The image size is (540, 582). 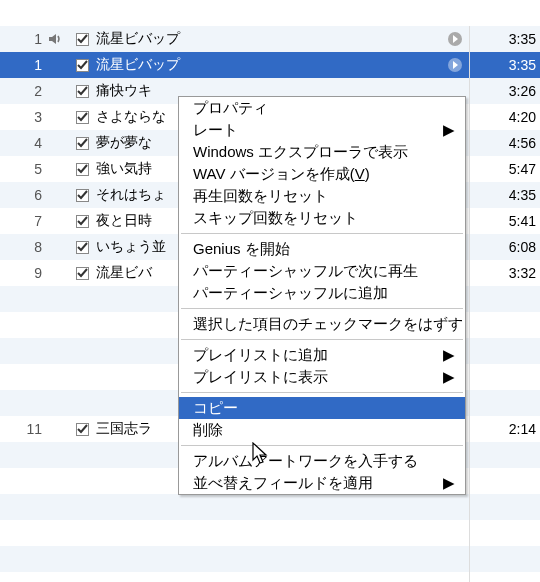 I want to click on track-time: 3:32, so click(x=505, y=273).